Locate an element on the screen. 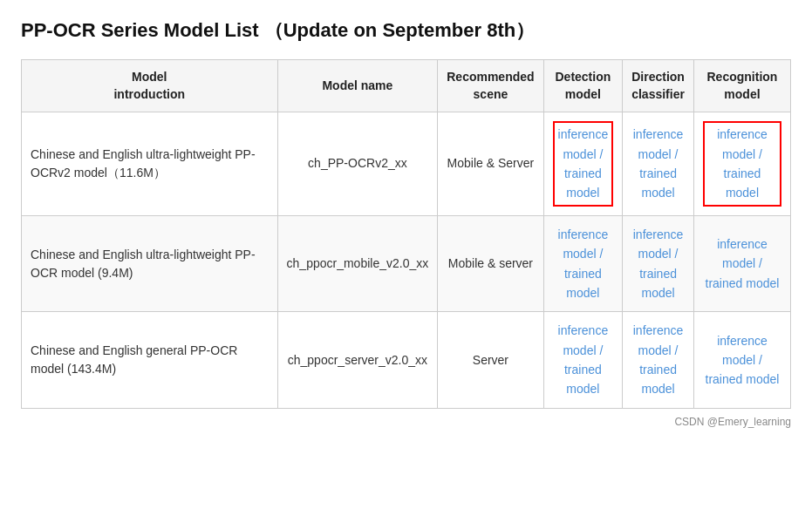  cell-model-name: ch_ppocr_mobile_v2.0_xx is located at coordinates (358, 263).